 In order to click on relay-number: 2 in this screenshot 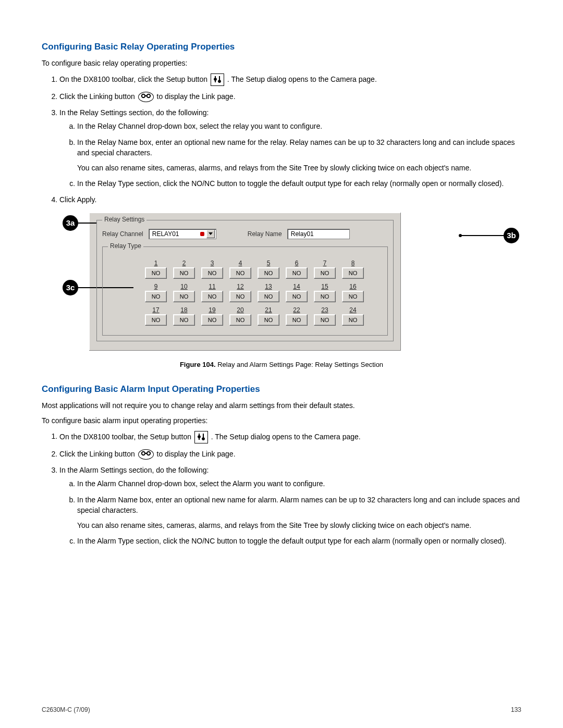, I will do `click(184, 263)`.